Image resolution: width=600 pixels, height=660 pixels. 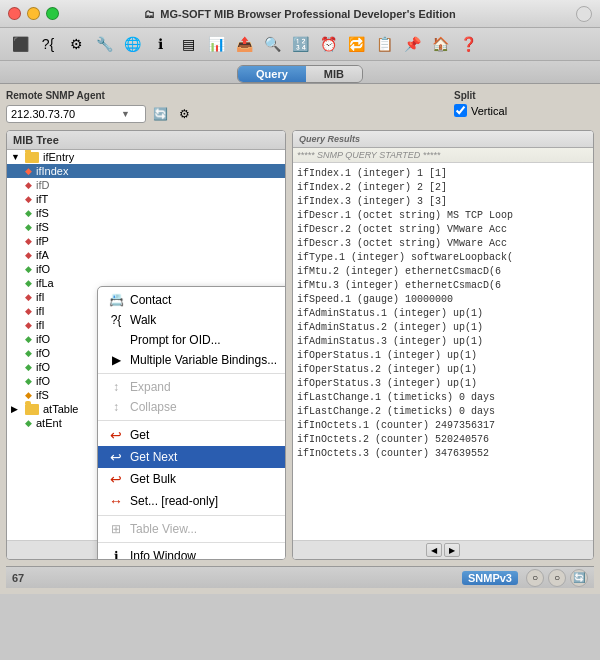 I want to click on diamond-icon-ifp: ◆, so click(x=28, y=241).